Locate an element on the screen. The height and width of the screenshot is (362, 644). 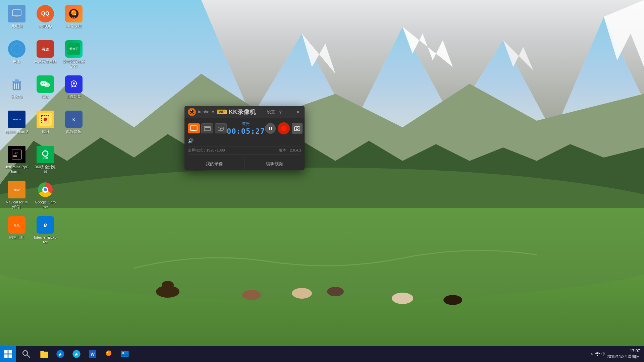
desktop-icon-baidunetdisk: 百度网盘 is located at coordinates (74, 90).